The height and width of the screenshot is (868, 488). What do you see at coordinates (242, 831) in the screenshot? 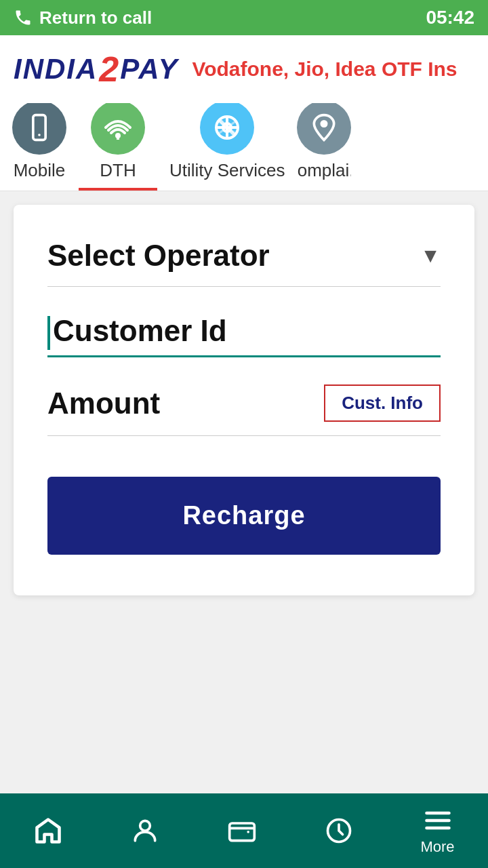
I see `bottom-nav-wallet` at bounding box center [242, 831].